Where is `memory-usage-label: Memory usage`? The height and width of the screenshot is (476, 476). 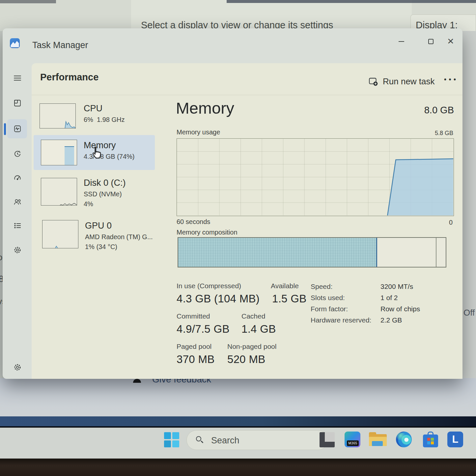
memory-usage-label: Memory usage is located at coordinates (198, 132).